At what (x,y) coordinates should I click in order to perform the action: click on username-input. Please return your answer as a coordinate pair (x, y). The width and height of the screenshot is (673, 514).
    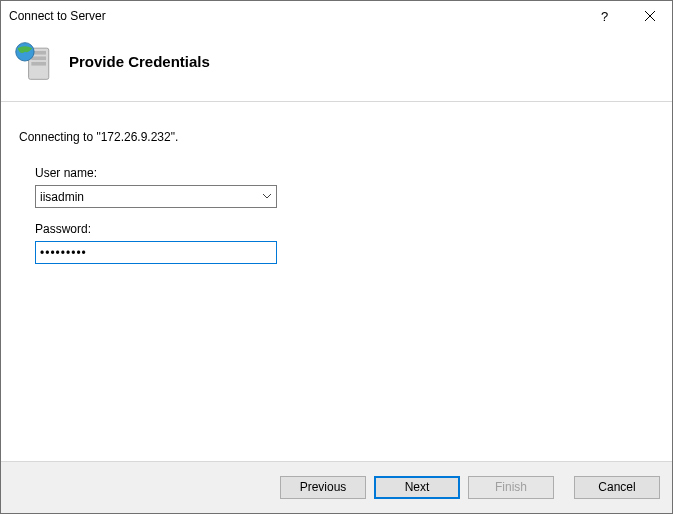
    Looking at the image, I should click on (147, 196).